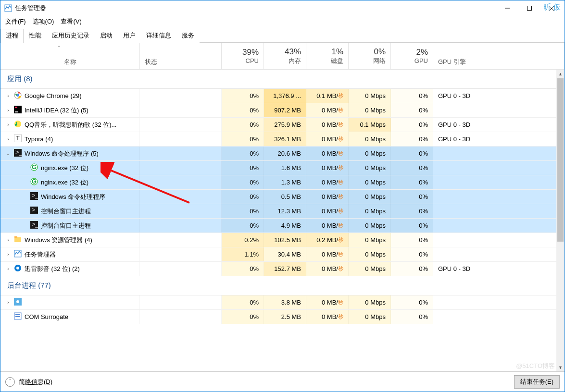  Describe the element at coordinates (283, 183) in the screenshot. I see `process-row: G nginx.exe (32 位) 0% 1.3 MB 0 MB/秒 0 Mb…` at that location.